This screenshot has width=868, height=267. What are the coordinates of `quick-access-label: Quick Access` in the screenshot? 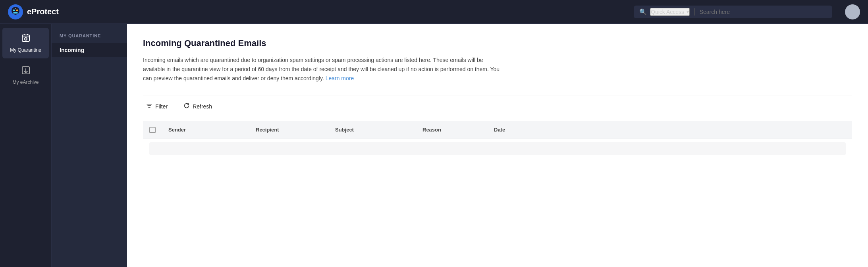 It's located at (667, 12).